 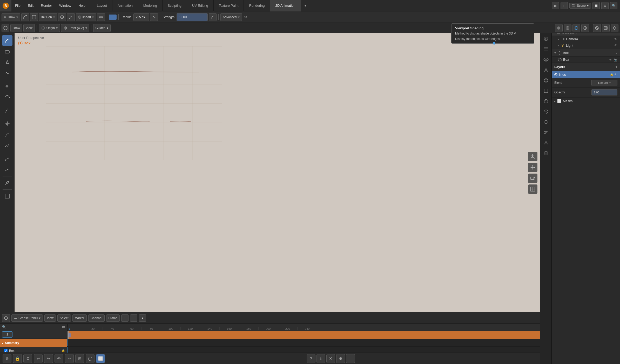 I want to click on blend-selector: Regular ▾, so click(x=604, y=83).